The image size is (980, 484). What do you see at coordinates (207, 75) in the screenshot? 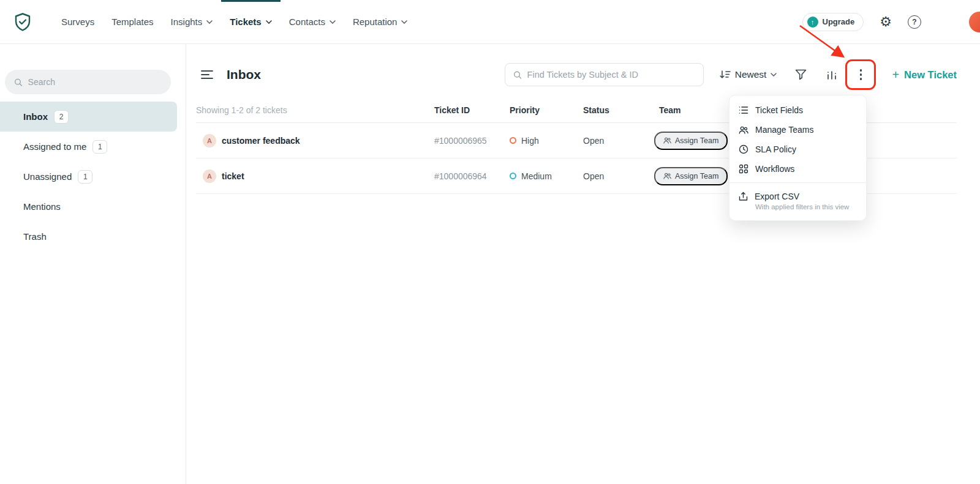
I see `collapse-sidebar-icon` at bounding box center [207, 75].